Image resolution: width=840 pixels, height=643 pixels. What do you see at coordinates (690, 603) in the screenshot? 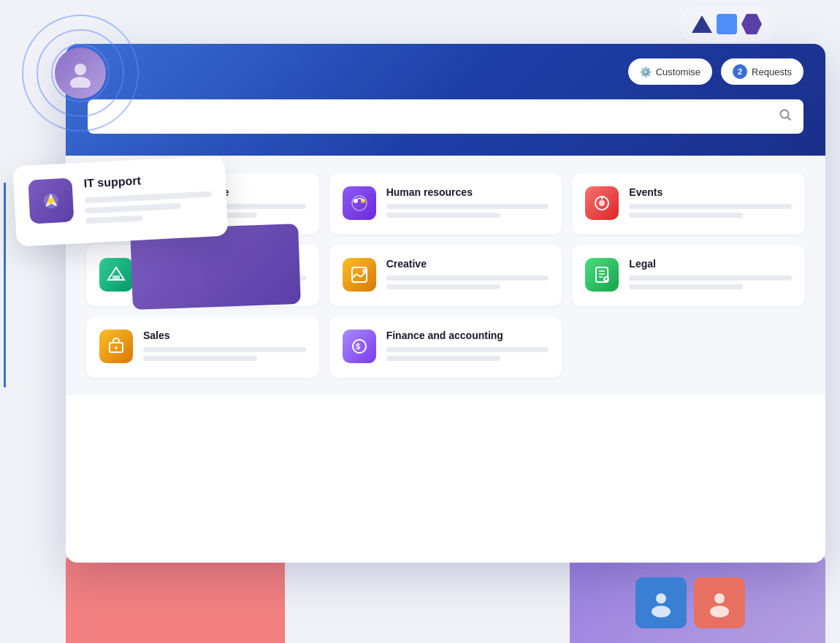
I see `bottom-avatars` at bounding box center [690, 603].